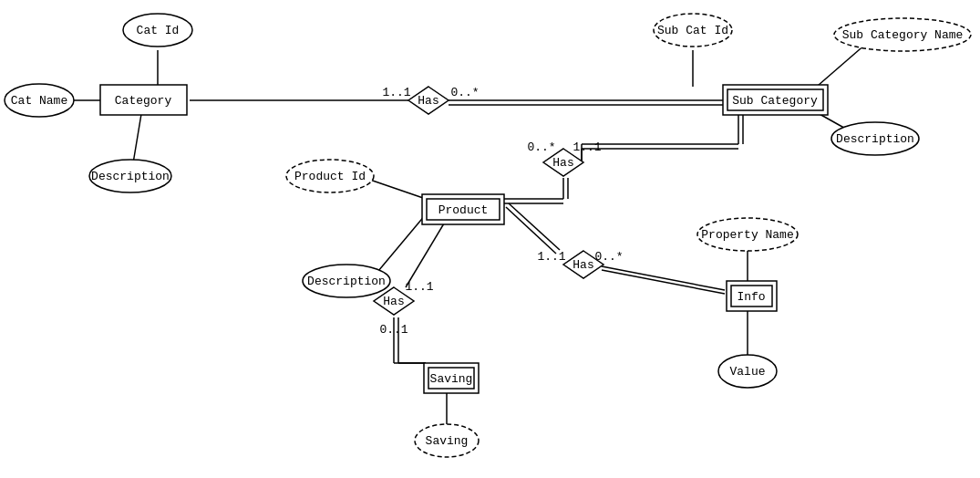 The image size is (980, 478). What do you see at coordinates (394, 301) in the screenshot?
I see `rel-has4-label: Has` at bounding box center [394, 301].